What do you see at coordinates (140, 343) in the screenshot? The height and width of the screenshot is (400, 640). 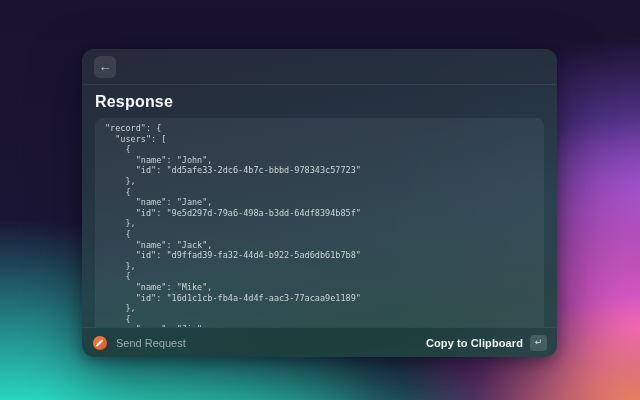 I see `send-request-action: Send Request` at bounding box center [140, 343].